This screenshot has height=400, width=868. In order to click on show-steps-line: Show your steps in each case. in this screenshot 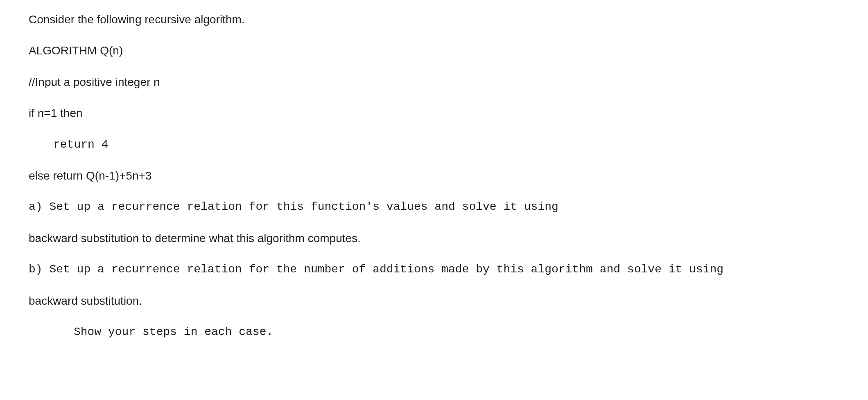, I will do `click(434, 332)`.